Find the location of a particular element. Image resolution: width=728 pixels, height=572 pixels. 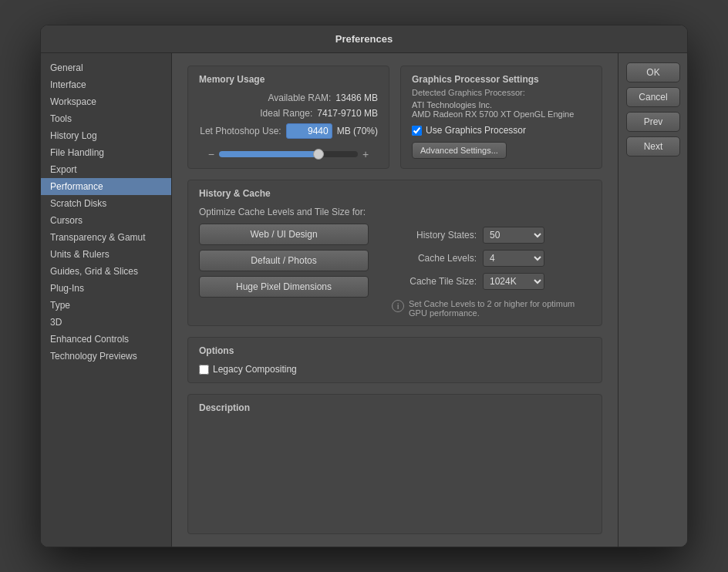

gpu-line2: AMD Radeon RX 5700 XT OpenGL Engine is located at coordinates (501, 114).